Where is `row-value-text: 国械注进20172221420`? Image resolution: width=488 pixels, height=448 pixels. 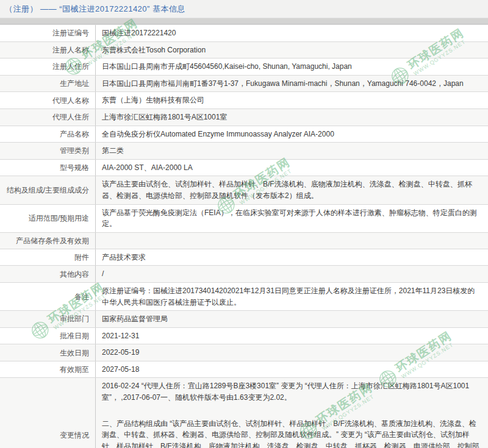 row-value-text: 国械注进20172221420 is located at coordinates (292, 33).